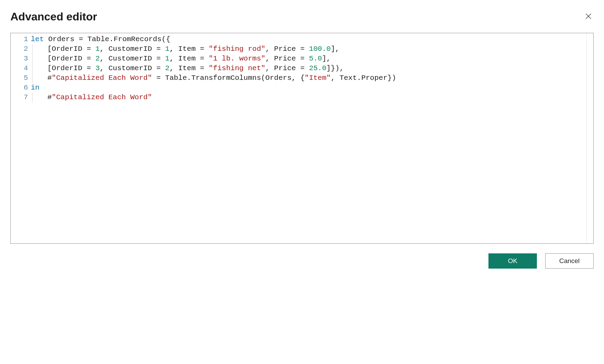 This screenshot has height=364, width=604. What do you see at coordinates (37, 39) in the screenshot?
I see `code-token: let` at bounding box center [37, 39].